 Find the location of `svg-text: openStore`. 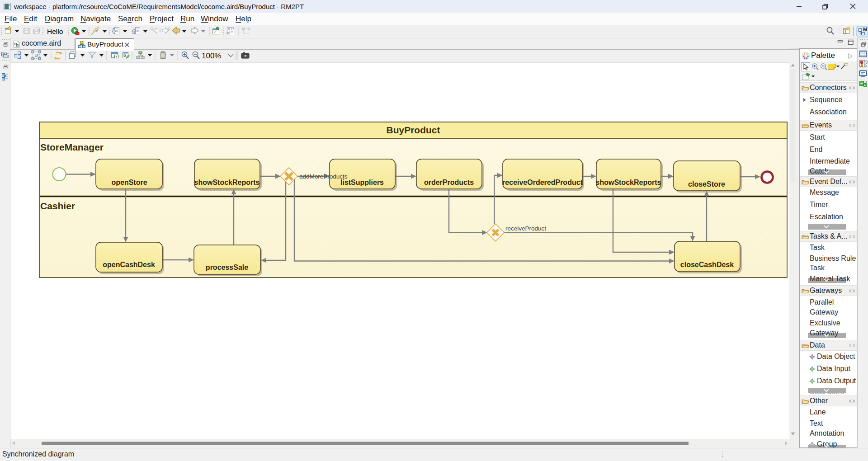

svg-text: openStore is located at coordinates (129, 183).